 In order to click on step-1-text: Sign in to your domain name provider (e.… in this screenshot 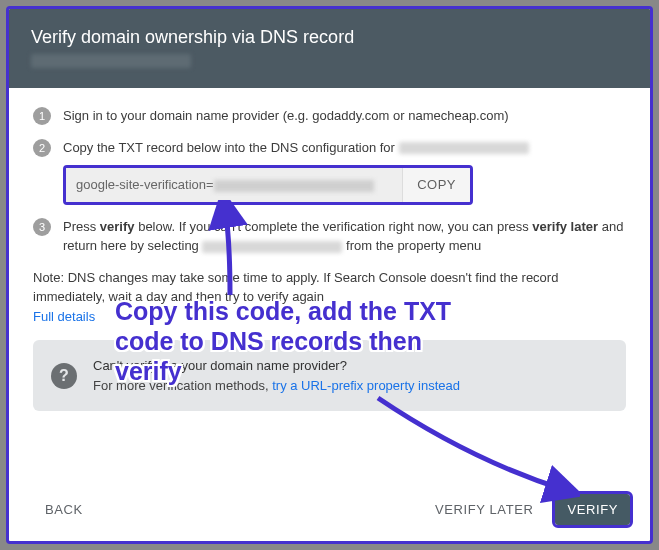, I will do `click(344, 116)`.